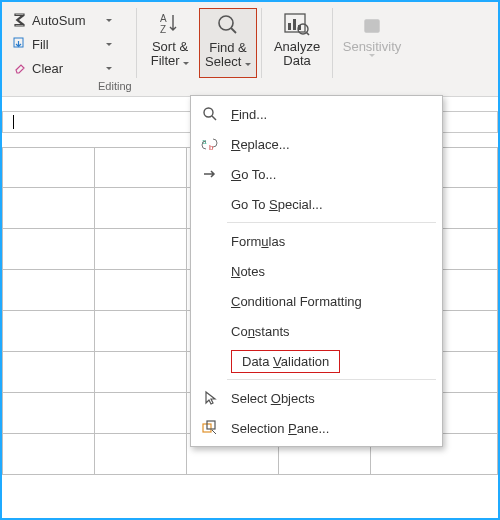 This screenshot has width=500, height=520. Describe the element at coordinates (223, 62) in the screenshot. I see `find-select-label-2: Select` at that location.